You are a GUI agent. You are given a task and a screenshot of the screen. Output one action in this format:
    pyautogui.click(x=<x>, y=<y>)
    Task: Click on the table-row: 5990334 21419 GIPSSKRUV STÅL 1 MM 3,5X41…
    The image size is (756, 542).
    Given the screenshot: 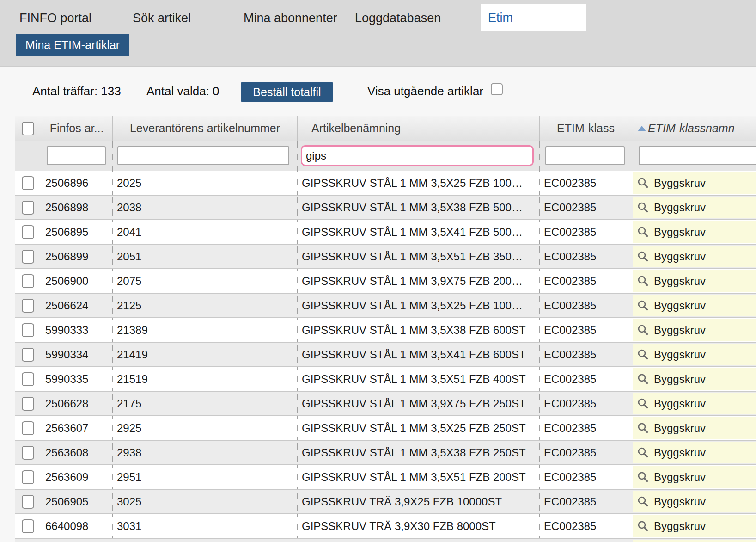 What is the action you would take?
    pyautogui.click(x=385, y=355)
    